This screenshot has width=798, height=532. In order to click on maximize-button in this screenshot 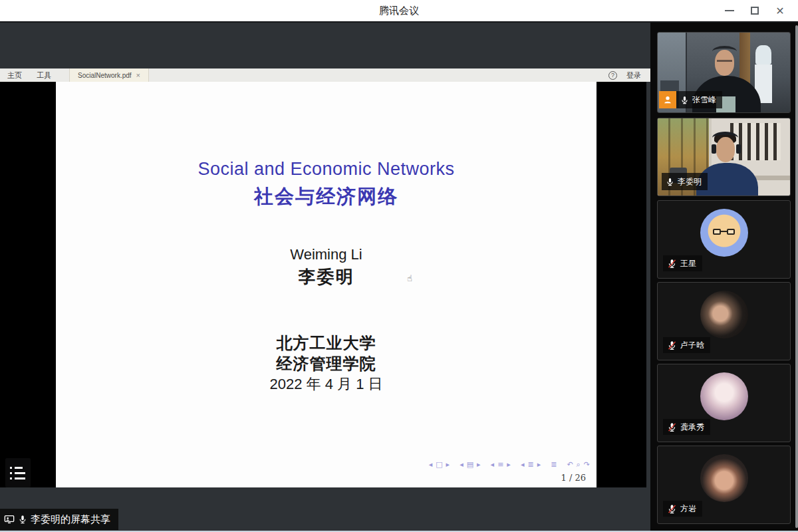, I will do `click(755, 11)`.